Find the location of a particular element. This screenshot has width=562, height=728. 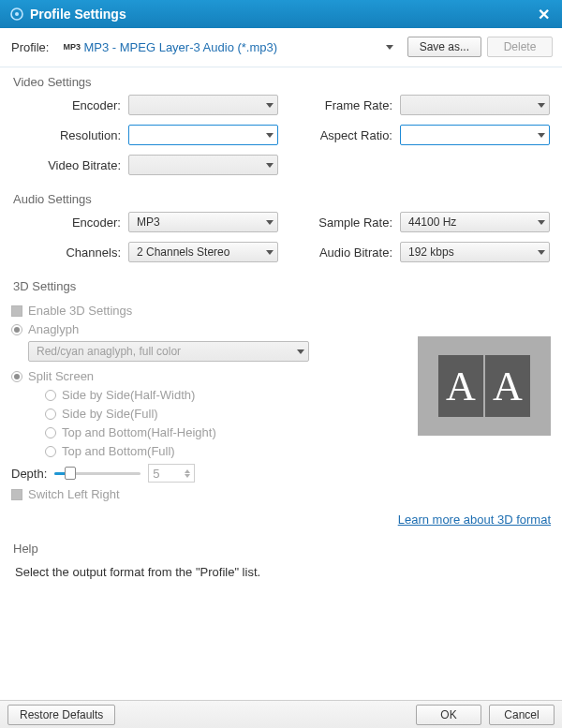

help-legend: Help is located at coordinates (26, 549).